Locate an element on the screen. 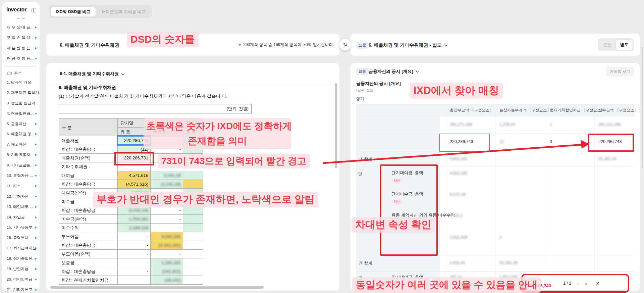 The width and height of the screenshot is (644, 293). cell-value: 31,181,14 is located at coordinates (607, 159).